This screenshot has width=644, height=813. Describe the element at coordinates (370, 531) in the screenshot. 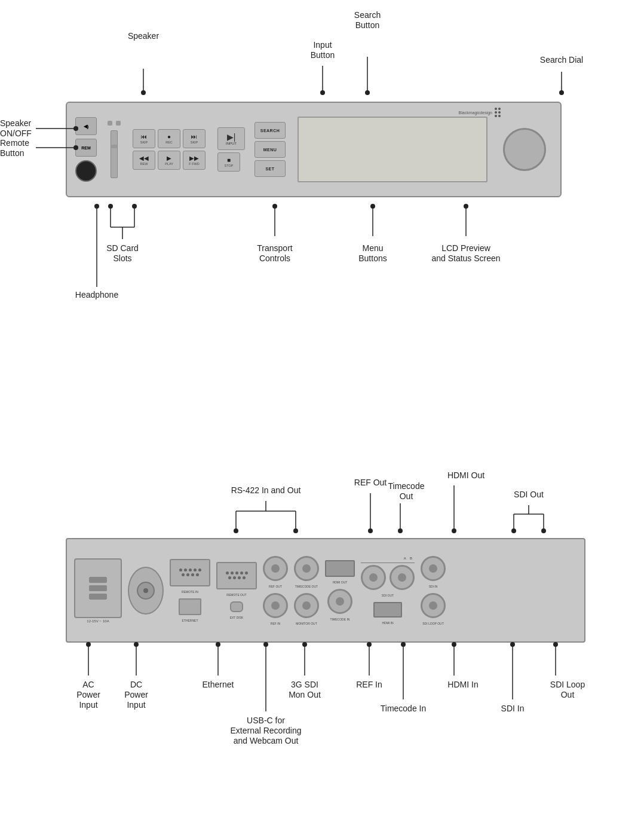

I see `ref-out-dot` at that location.